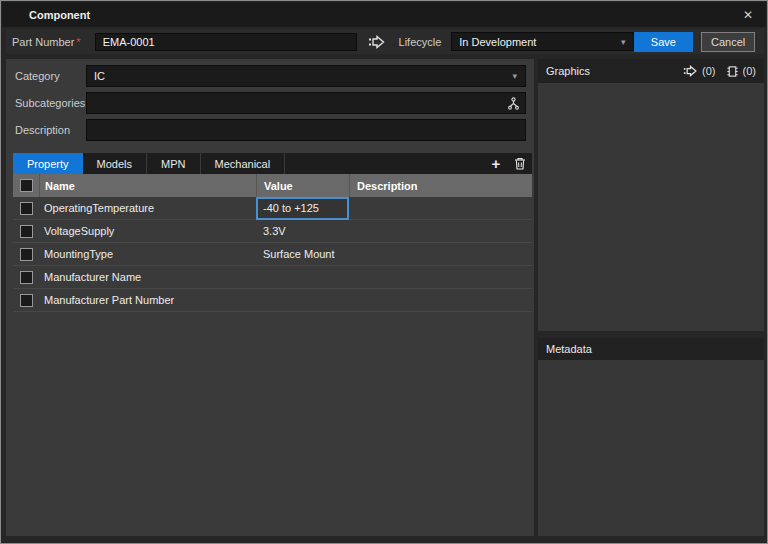 This screenshot has width=768, height=544. Describe the element at coordinates (496, 164) in the screenshot. I see `plus-icon: +` at that location.